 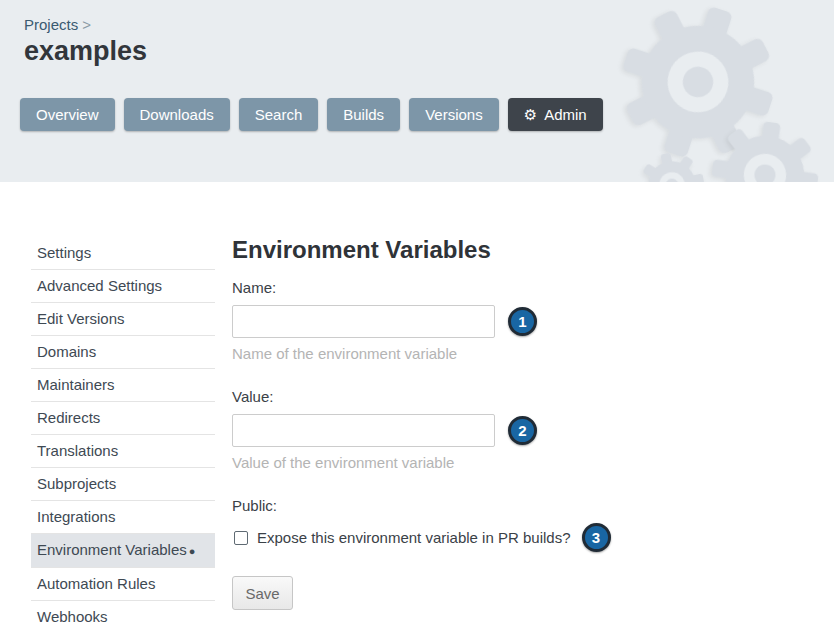 What do you see at coordinates (86, 24) in the screenshot?
I see `breadcrumb: Projects>` at bounding box center [86, 24].